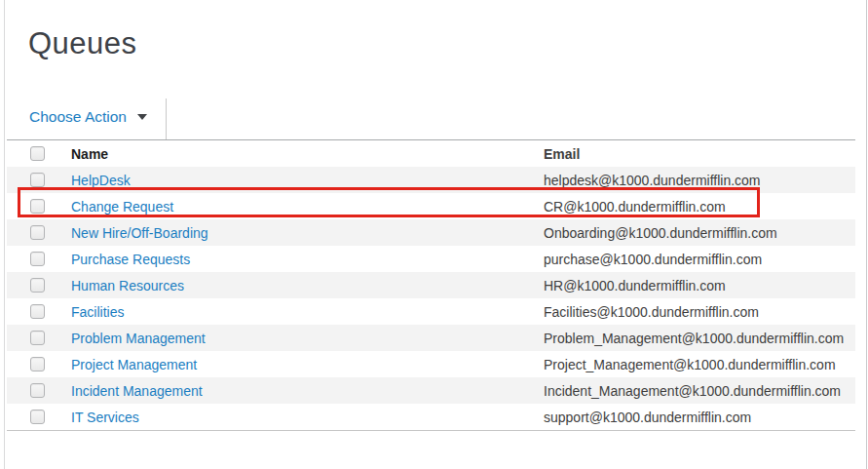 This screenshot has height=469, width=868. I want to click on table-row: New Hire/Off-Boarding Onboarding@k1000.d…, so click(431, 232).